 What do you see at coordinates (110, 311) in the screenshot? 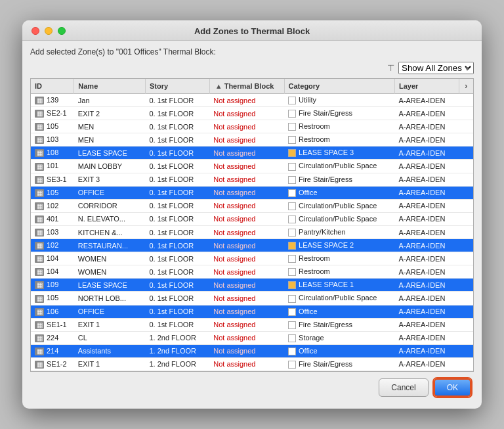
I see `cell-name: OFFICE` at bounding box center [110, 311].